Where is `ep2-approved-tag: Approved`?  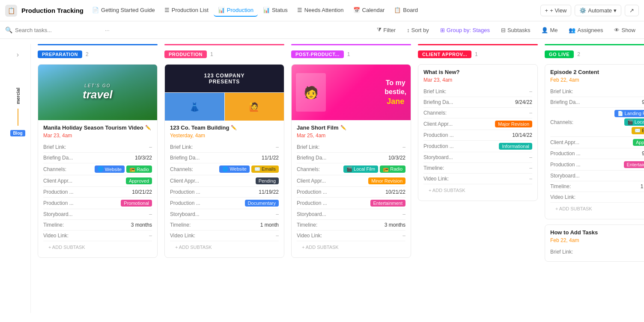 ep2-approved-tag: Approved is located at coordinates (638, 142).